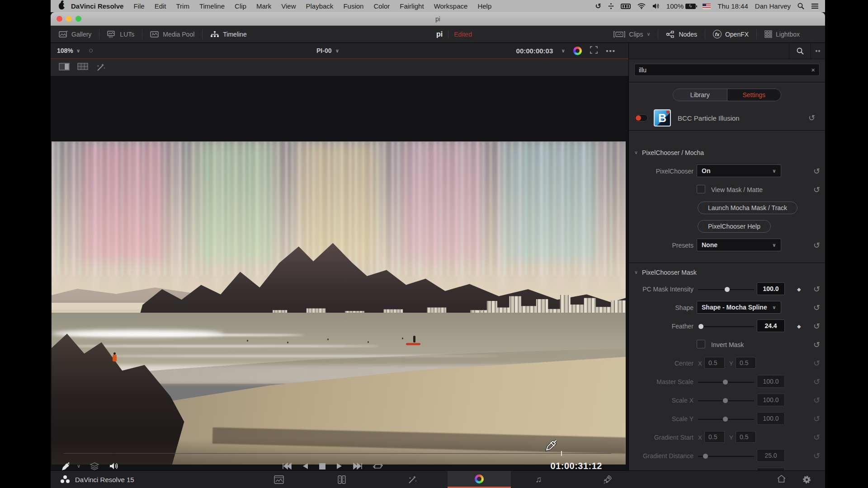 The width and height of the screenshot is (868, 488). What do you see at coordinates (172, 34) in the screenshot?
I see `media-pool-button: Media Pool` at bounding box center [172, 34].